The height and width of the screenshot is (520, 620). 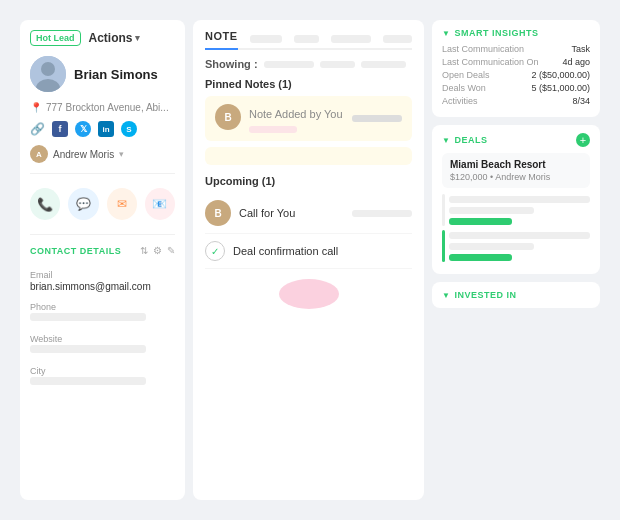 I want to click on link-icon: 🔗, so click(x=38, y=129).